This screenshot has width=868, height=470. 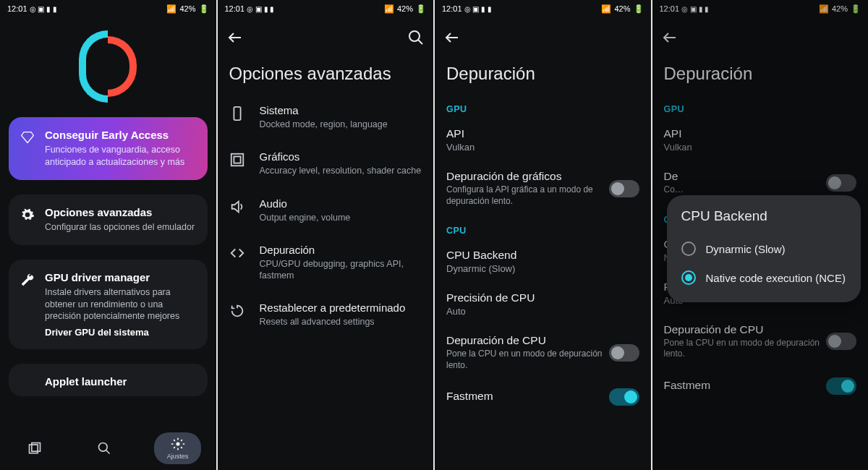 What do you see at coordinates (326, 117) in the screenshot?
I see `row-sistema: SistemaDocked mode, region, language` at bounding box center [326, 117].